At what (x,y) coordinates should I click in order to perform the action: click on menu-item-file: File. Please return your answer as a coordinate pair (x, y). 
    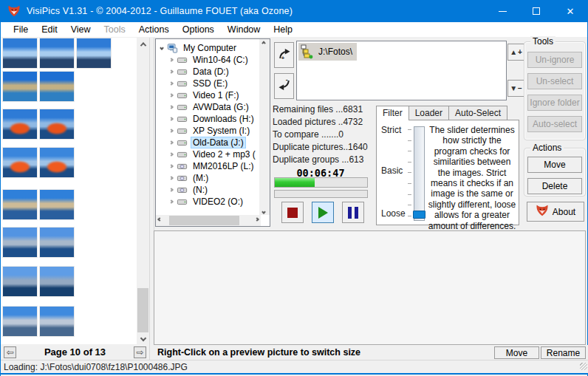
    Looking at the image, I should click on (21, 30).